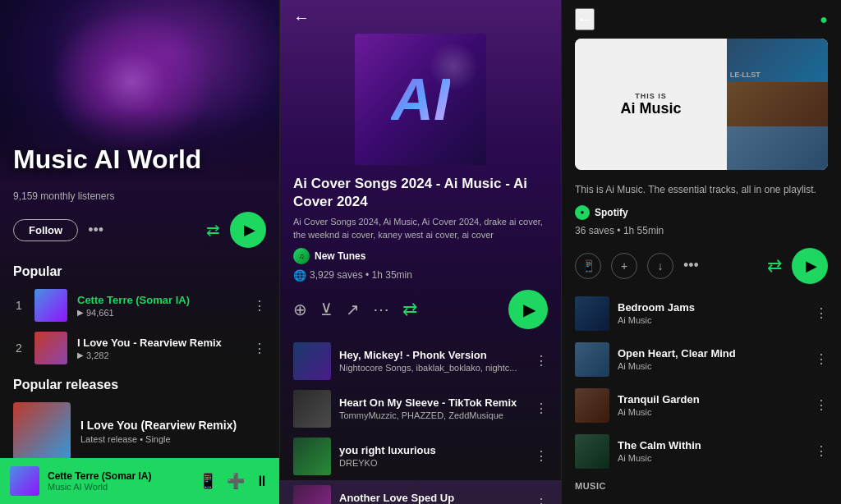 Image resolution: width=841 pixels, height=504 pixels. What do you see at coordinates (140, 272) in the screenshot?
I see `popular-section-title: Popular` at bounding box center [140, 272].